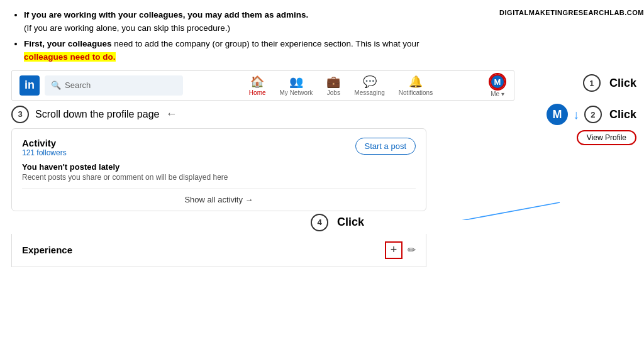  I want to click on nav-home: 🏠 Home, so click(258, 85).